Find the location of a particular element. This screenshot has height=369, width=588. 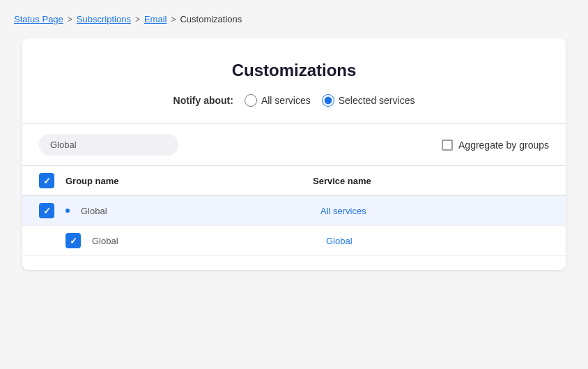

filter-row: Aggregate by groups is located at coordinates (294, 145).